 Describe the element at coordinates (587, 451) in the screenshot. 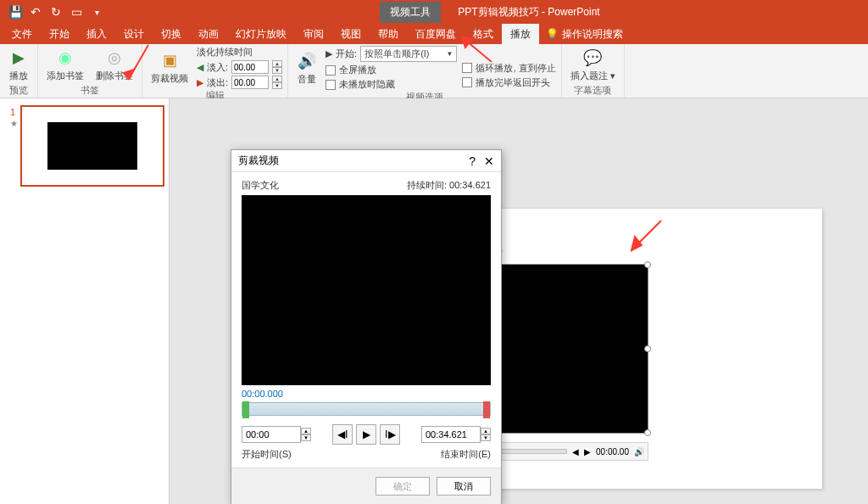

I see `video-next-frame-icon: ▶` at that location.